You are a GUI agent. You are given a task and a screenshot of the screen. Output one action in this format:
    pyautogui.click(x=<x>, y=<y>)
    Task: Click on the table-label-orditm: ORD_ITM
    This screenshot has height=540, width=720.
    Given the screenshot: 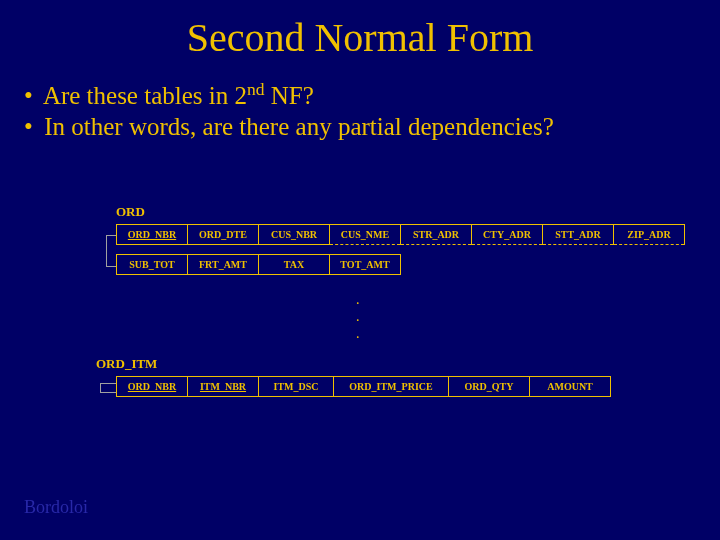 What is the action you would take?
    pyautogui.click(x=126, y=364)
    